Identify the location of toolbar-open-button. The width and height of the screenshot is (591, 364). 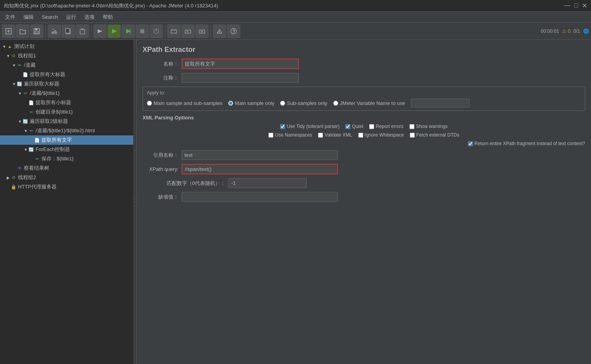
(23, 31).